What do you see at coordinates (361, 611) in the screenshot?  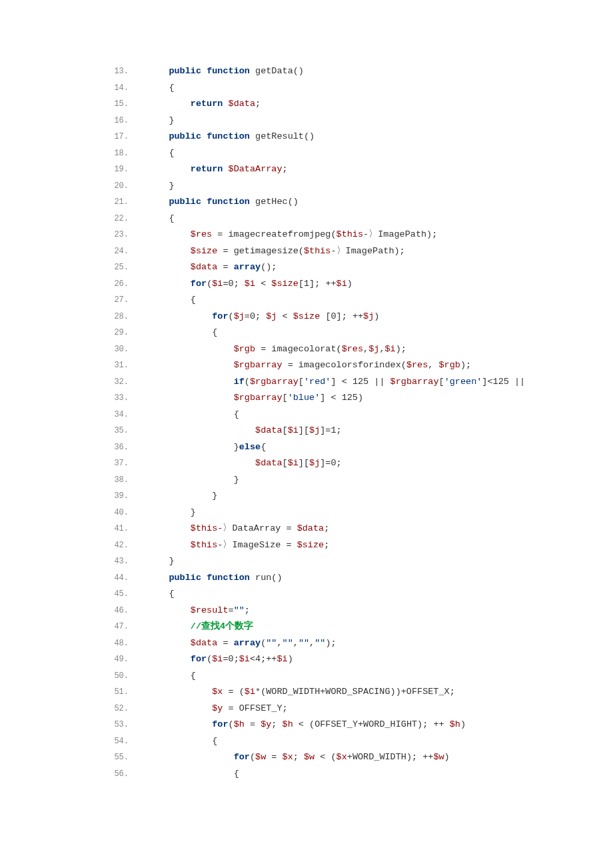 I see `code-line: 46. $result="";` at bounding box center [361, 611].